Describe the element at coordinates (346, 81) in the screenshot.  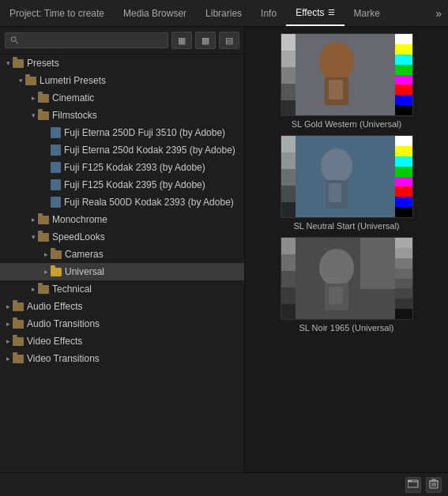
I see `preview-card-sl-gold-western: SL Gold Western (Universal)` at that location.